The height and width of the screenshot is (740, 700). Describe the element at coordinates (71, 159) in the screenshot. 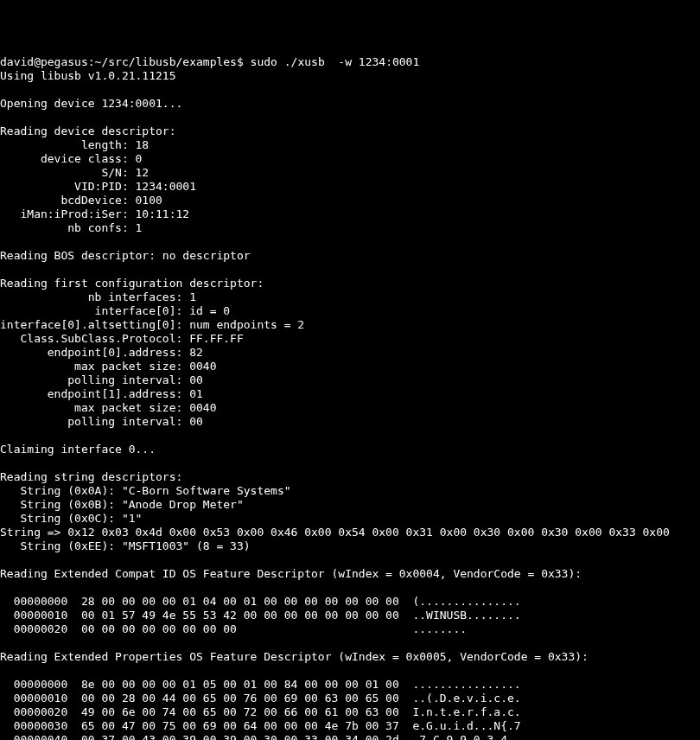

I see `output-line: device class: 0` at that location.